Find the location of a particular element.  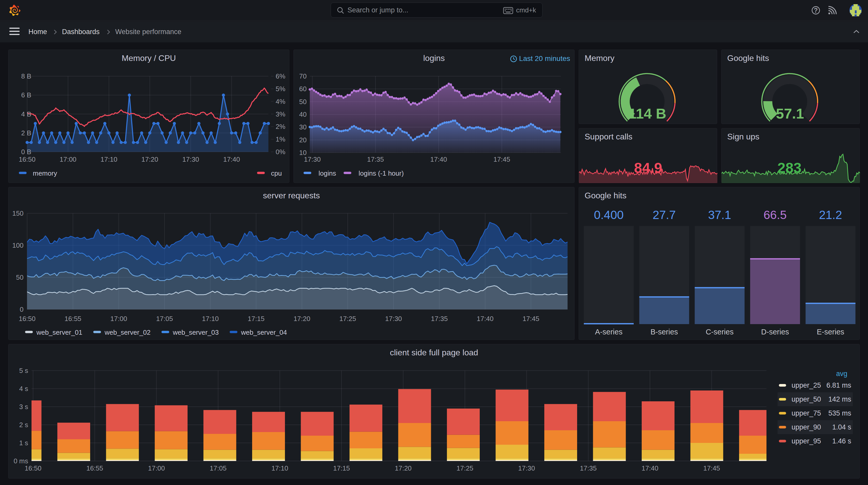

svg-text: 100 is located at coordinates (18, 245).